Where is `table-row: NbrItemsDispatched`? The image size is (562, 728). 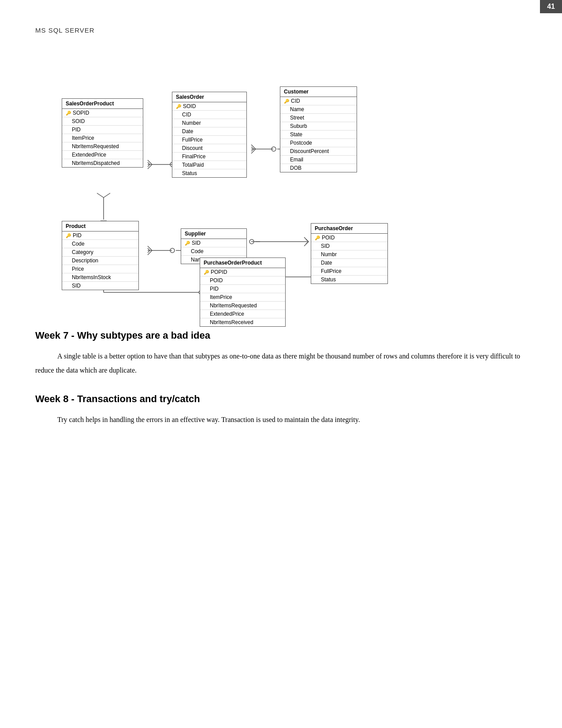 table-row: NbrItemsDispatched is located at coordinates (102, 163).